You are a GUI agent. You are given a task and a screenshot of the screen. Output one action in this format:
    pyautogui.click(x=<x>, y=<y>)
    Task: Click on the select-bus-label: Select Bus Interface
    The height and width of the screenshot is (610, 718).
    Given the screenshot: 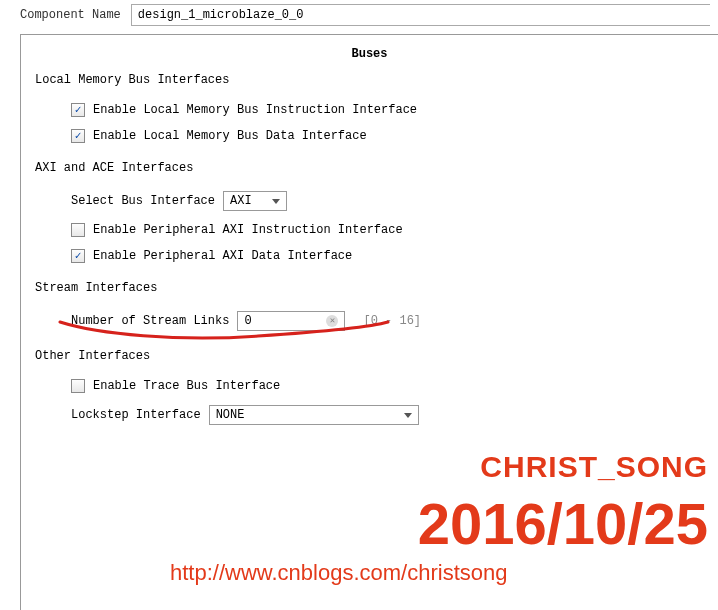 What is the action you would take?
    pyautogui.click(x=143, y=201)
    